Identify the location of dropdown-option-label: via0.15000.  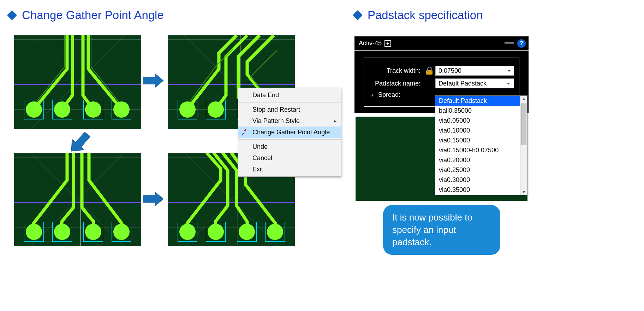
(454, 141).